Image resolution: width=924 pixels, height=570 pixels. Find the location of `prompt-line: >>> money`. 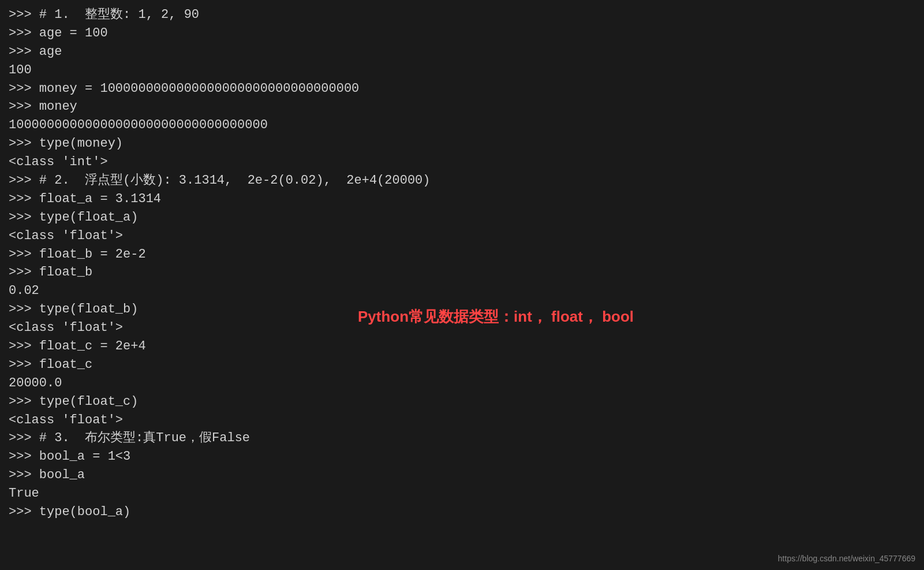

prompt-line: >>> money is located at coordinates (462, 107).